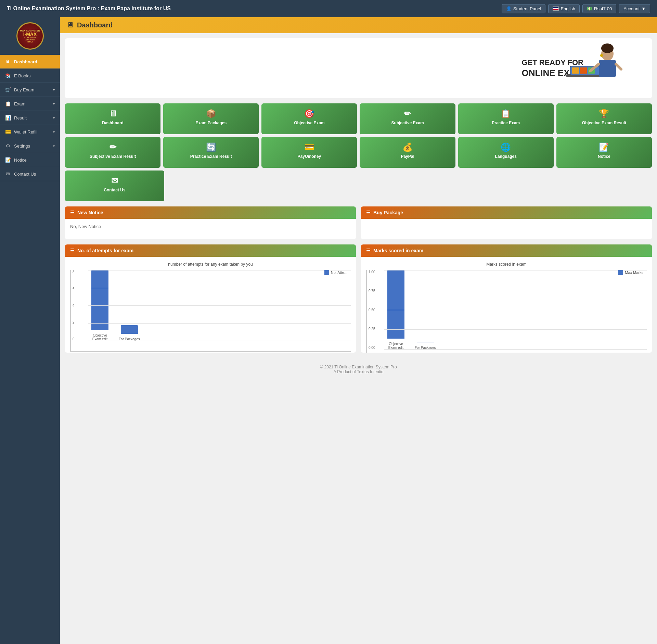  What do you see at coordinates (30, 62) in the screenshot?
I see `sidebar-item-dashboard: 🖥 Dashboard` at bounding box center [30, 62].